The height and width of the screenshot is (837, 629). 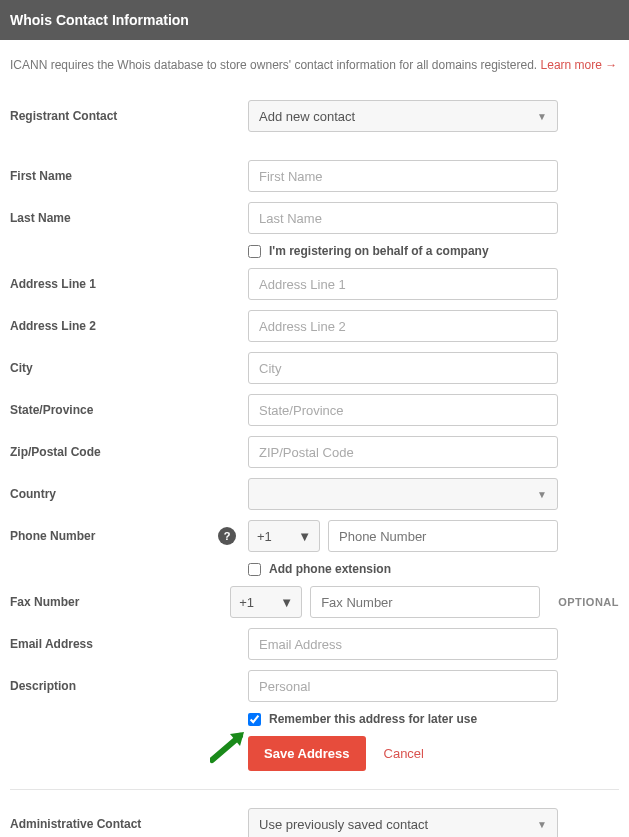 I want to click on company-checkbox, so click(x=254, y=252).